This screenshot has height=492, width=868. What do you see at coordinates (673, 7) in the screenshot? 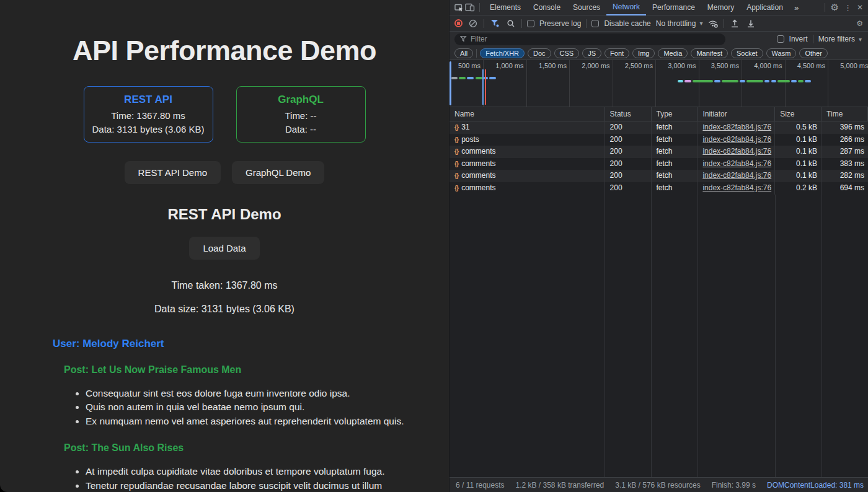
I see `tab-performance: Performance` at bounding box center [673, 7].